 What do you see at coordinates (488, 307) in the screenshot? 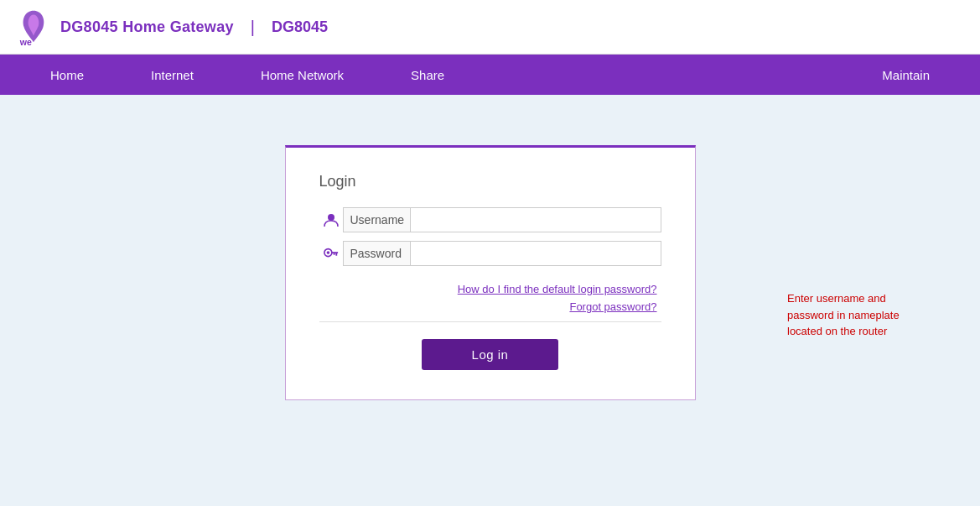
I see `forgot-link: Forgot password?` at bounding box center [488, 307].